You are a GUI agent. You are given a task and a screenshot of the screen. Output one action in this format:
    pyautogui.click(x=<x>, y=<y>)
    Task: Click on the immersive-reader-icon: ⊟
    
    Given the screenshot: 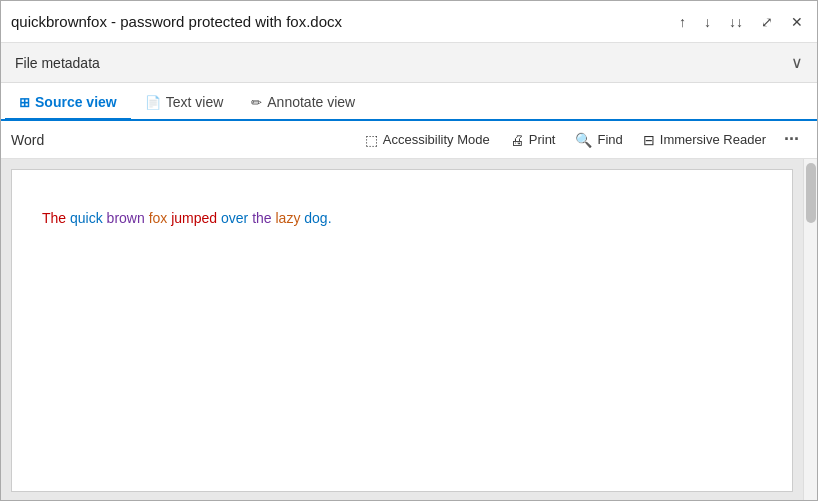 What is the action you would take?
    pyautogui.click(x=649, y=140)
    